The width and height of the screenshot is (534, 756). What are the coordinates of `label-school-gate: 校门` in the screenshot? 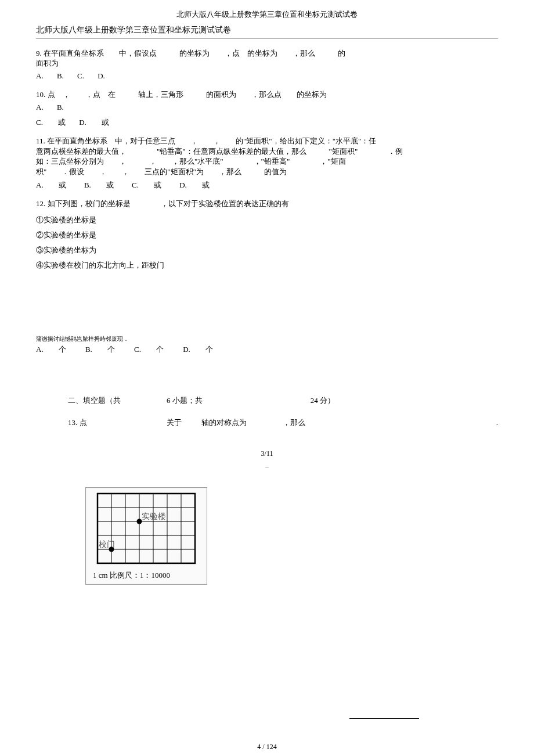 It's located at (107, 545).